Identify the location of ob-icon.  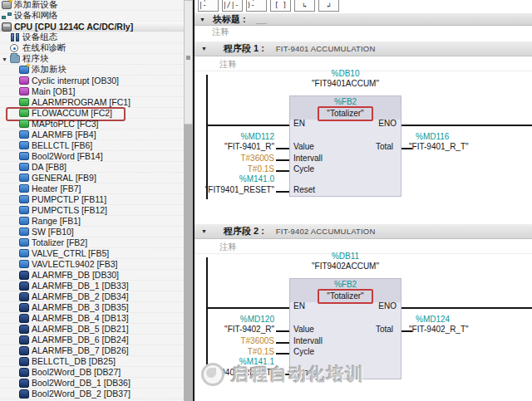
(24, 91).